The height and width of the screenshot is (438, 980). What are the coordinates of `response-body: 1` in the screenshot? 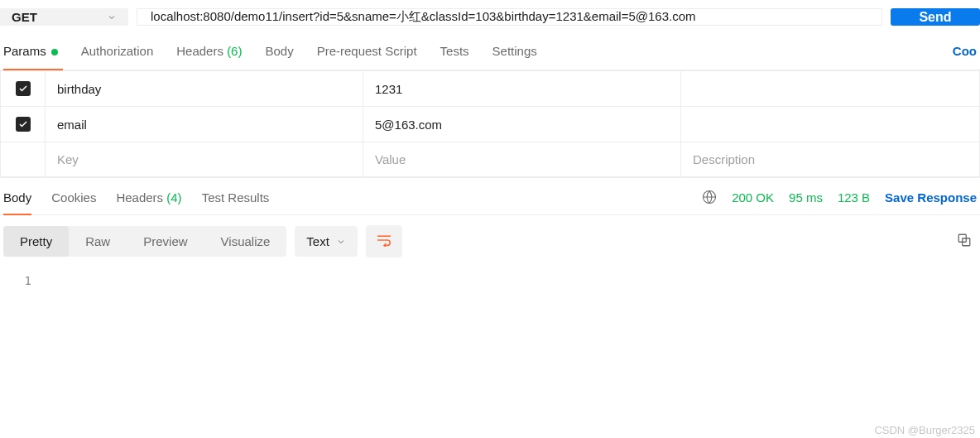 It's located at (490, 281).